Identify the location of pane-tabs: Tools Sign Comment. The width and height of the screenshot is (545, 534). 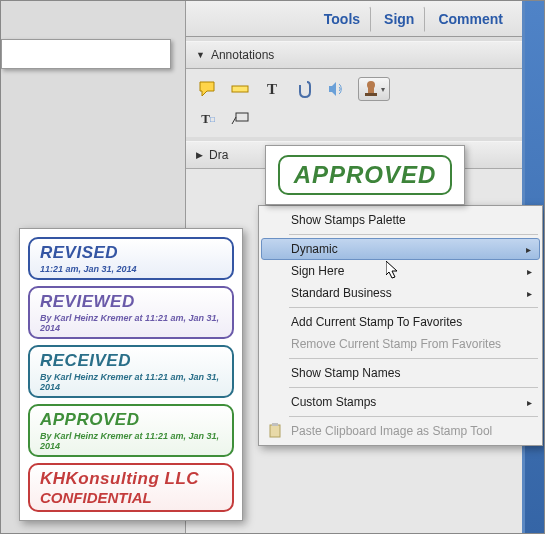
(354, 19).